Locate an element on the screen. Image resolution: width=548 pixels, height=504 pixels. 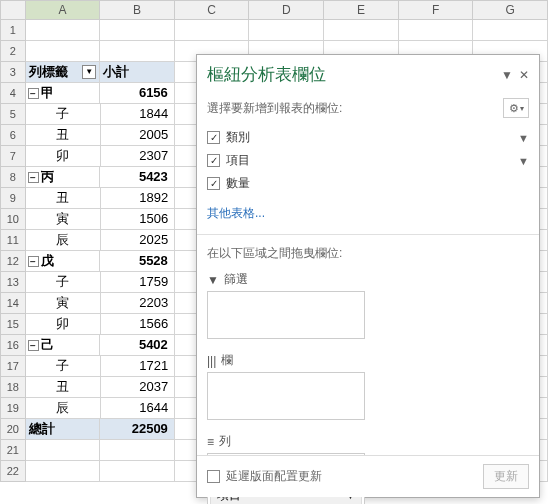
pivot-value: 2203 is located at coordinates (138, 304).